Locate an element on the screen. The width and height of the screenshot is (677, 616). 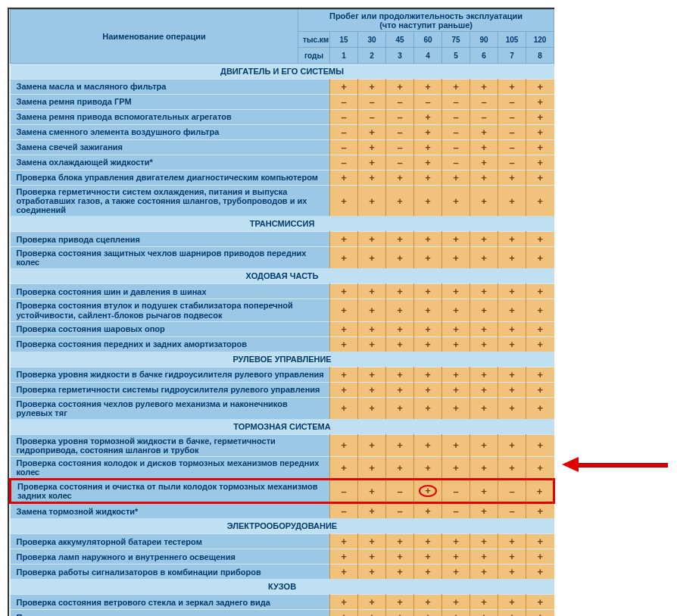
operation-name: Проверка уровня жидкости в бачке гидроус… is located at coordinates (170, 374).